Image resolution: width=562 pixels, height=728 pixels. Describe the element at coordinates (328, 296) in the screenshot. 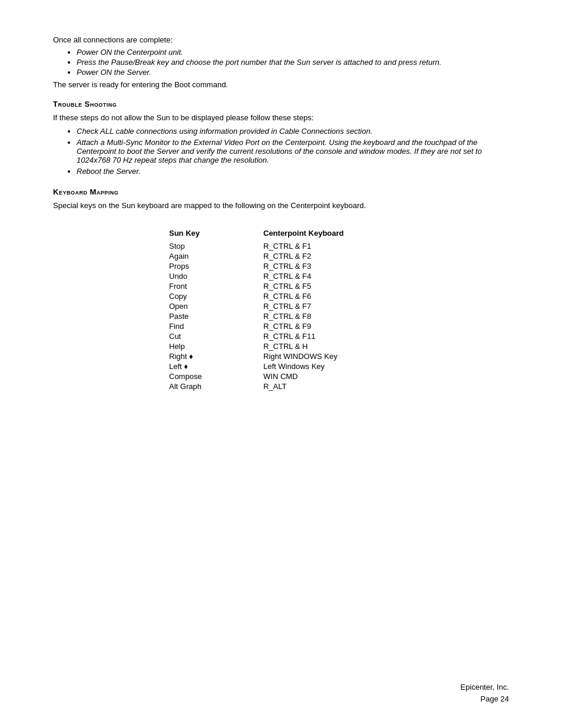

I see `centerpoint-cell: R_CTRL & F6` at that location.